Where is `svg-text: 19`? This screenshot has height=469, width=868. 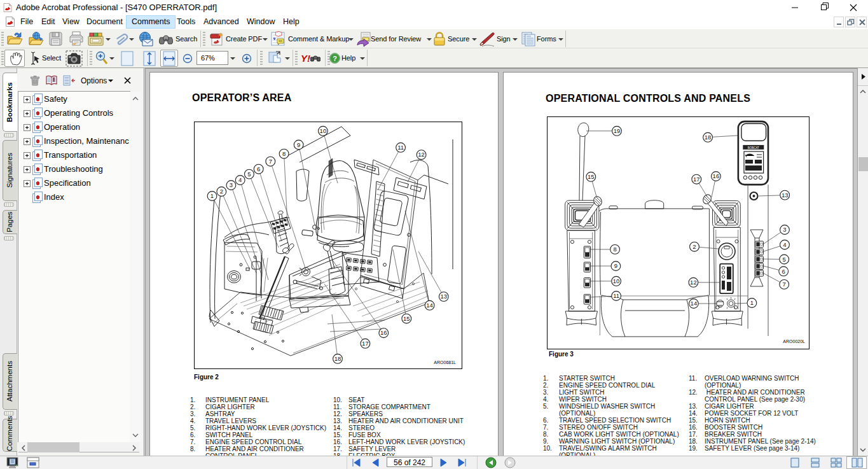 svg-text: 19 is located at coordinates (617, 131).